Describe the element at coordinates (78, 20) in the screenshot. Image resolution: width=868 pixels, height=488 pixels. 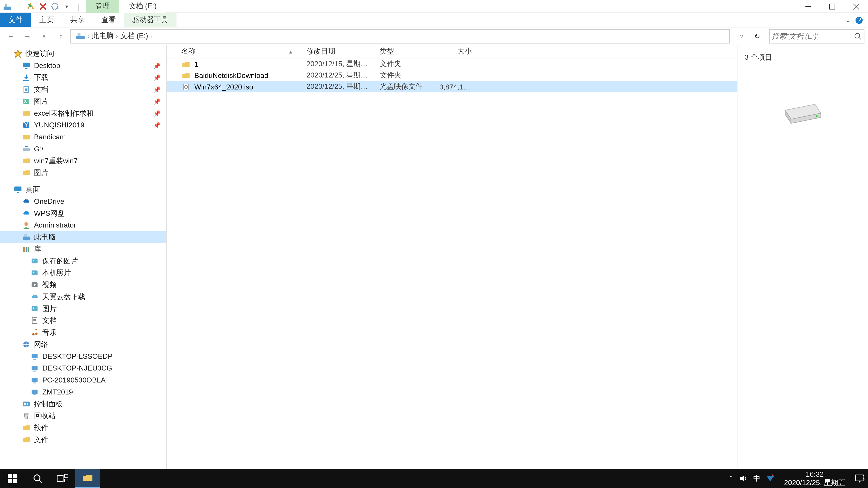
I see `tab-share: 共享` at that location.